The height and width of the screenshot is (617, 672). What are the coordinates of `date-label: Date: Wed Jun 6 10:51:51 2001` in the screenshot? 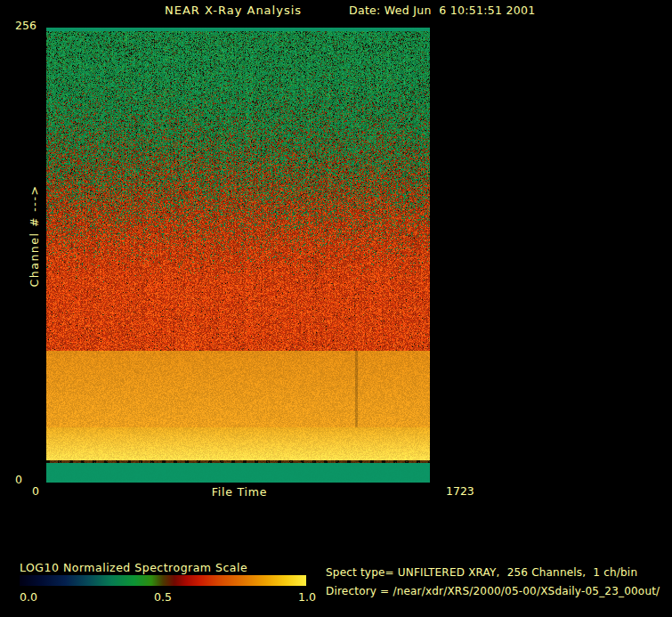 It's located at (442, 11).